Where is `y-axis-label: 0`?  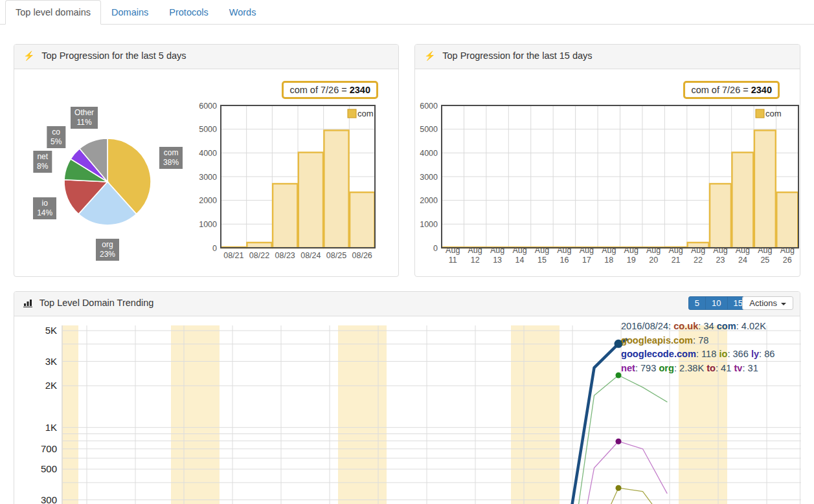 y-axis-label: 0 is located at coordinates (435, 248).